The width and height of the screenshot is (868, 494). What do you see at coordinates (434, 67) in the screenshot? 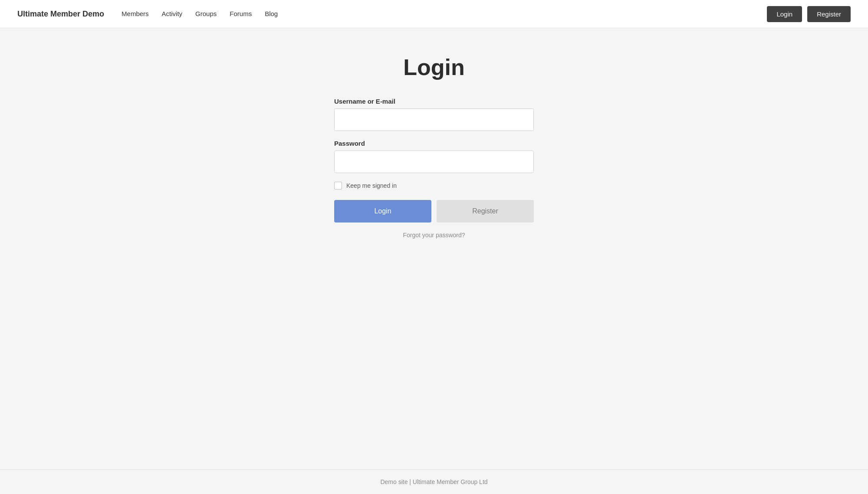
I see `page-title: Login` at bounding box center [434, 67].